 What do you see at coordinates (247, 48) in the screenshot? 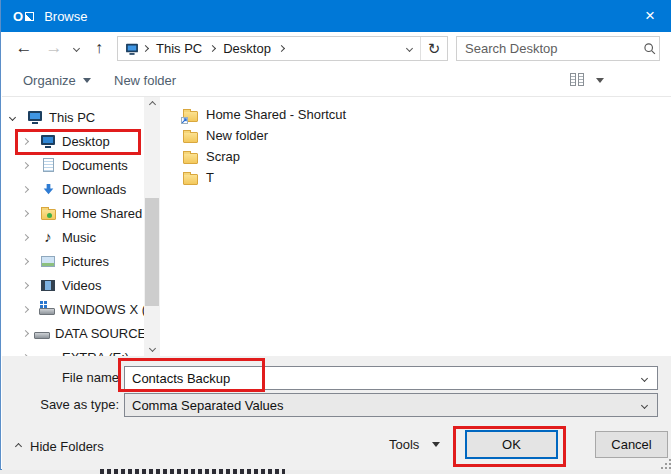
I see `breadcrumb-desktop: Desktop` at bounding box center [247, 48].